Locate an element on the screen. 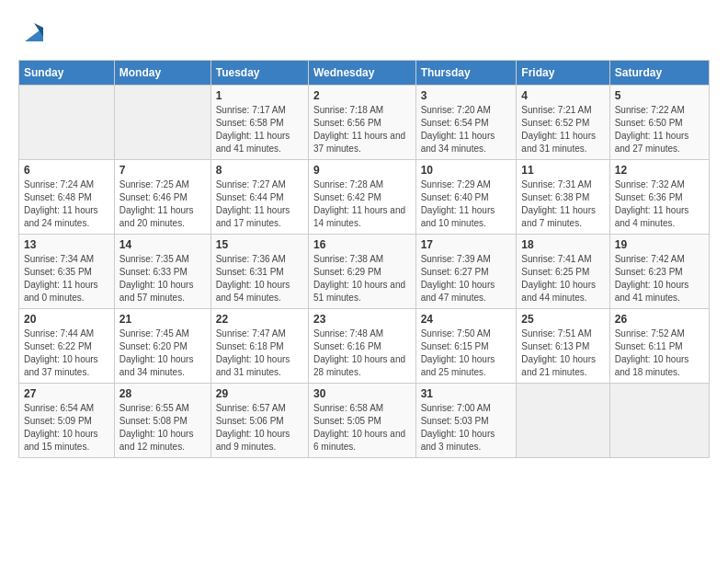  week-row-2: 6Sunrise: 7:24 AM Sunset: 6:48 PM Daylig… is located at coordinates (364, 197).